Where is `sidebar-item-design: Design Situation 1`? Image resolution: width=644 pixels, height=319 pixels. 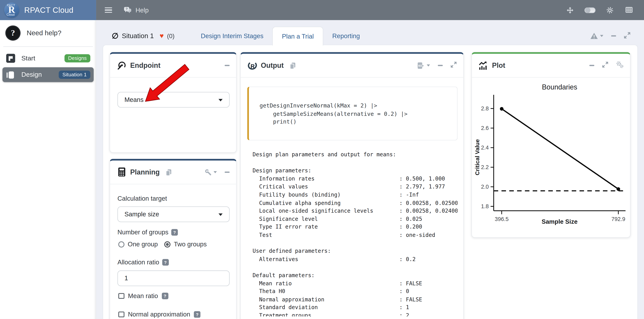
sidebar-item-design: Design Situation 1 is located at coordinates (48, 75).